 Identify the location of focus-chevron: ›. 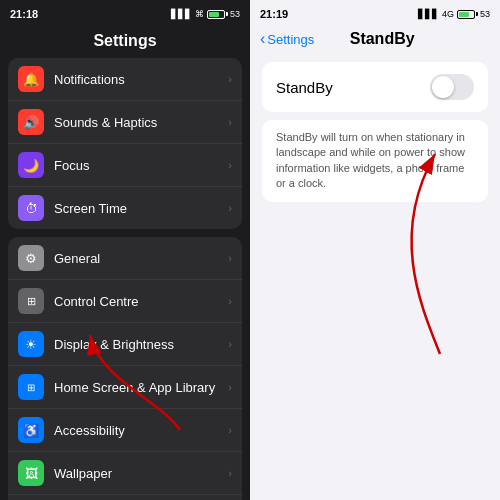
(230, 165).